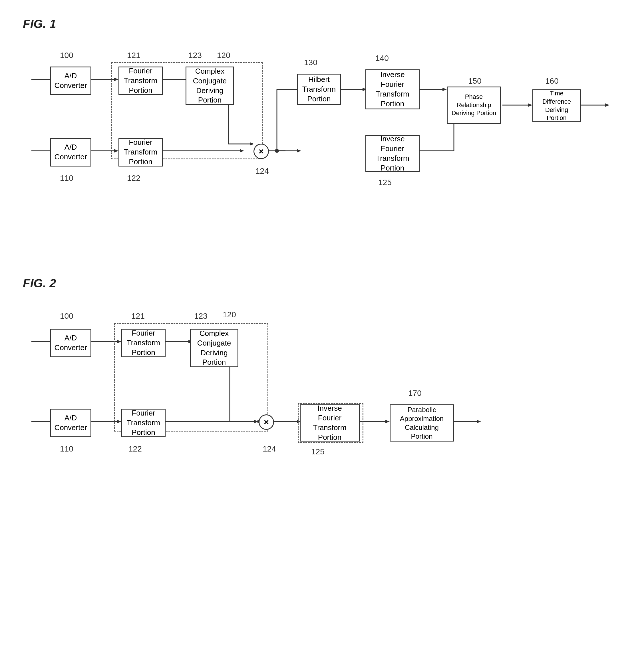 The width and height of the screenshot is (644, 668). I want to click on fig1-ref-122: 122, so click(134, 178).